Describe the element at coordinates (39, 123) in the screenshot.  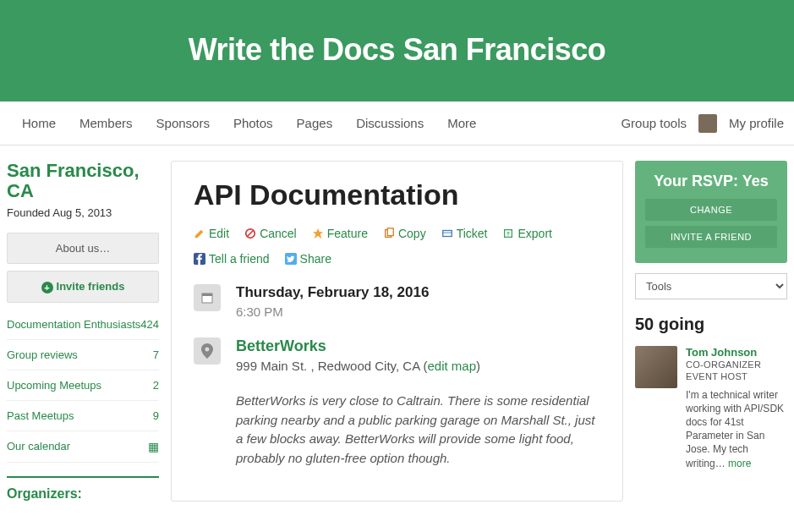
I see `nav-home: Home` at that location.